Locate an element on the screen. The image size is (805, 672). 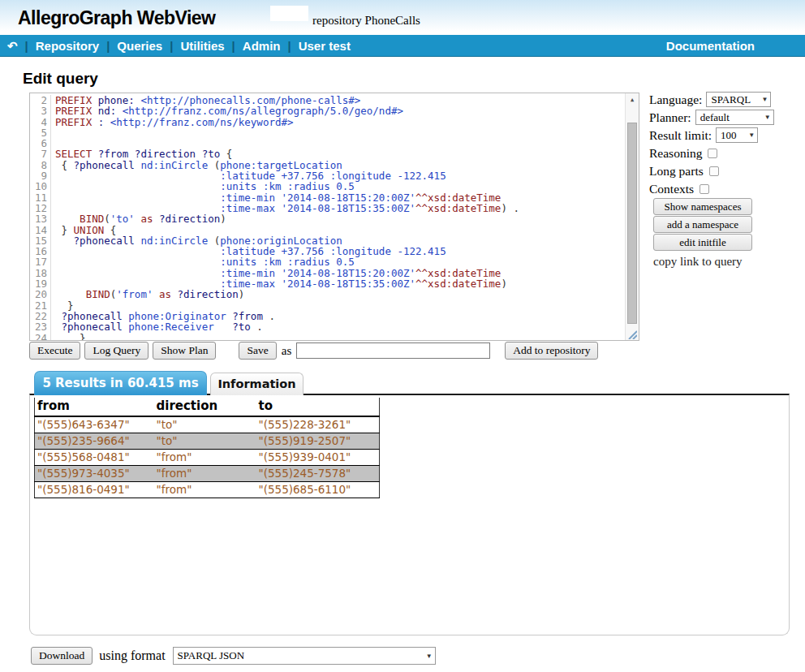
code-line: 17 :units :km :radius 0.5 is located at coordinates (334, 261).